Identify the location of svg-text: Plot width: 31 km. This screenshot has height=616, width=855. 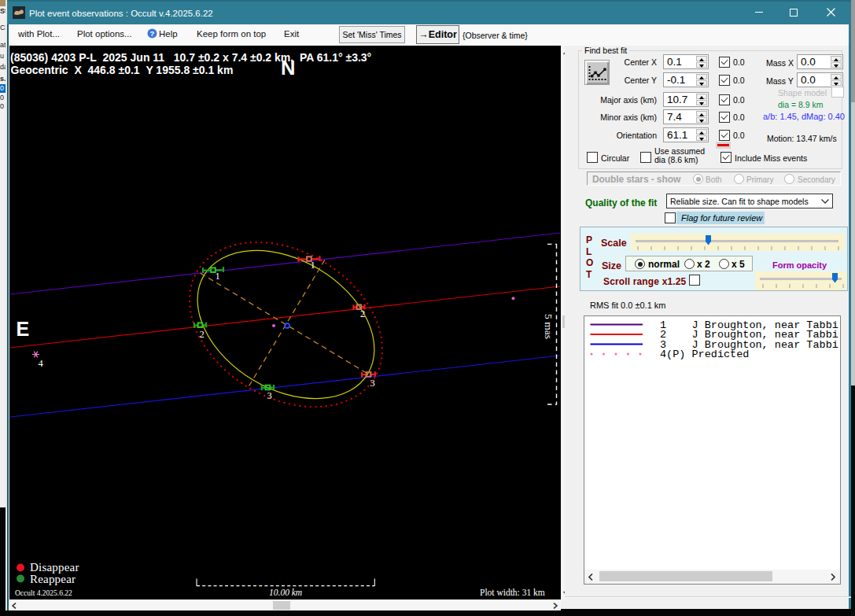
(513, 592).